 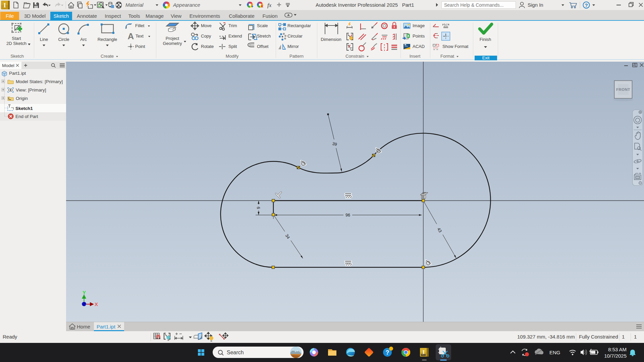 What do you see at coordinates (423, 355) in the screenshot?
I see `svg-text: PRO` at bounding box center [423, 355].